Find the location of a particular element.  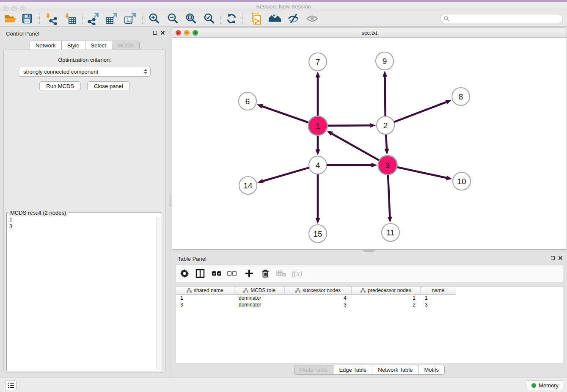

delete-table-button is located at coordinates (281, 273).